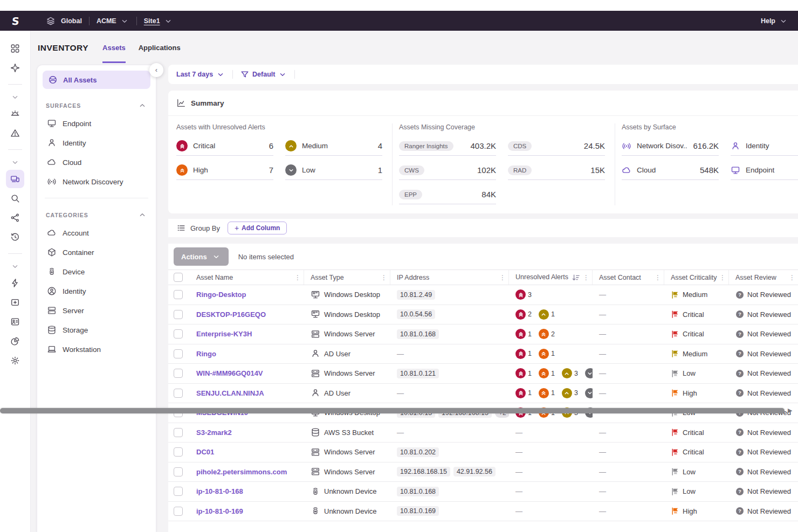  Describe the element at coordinates (230, 393) in the screenshot. I see `asset-name-link: SENJU.CLAN.NINJA` at that location.